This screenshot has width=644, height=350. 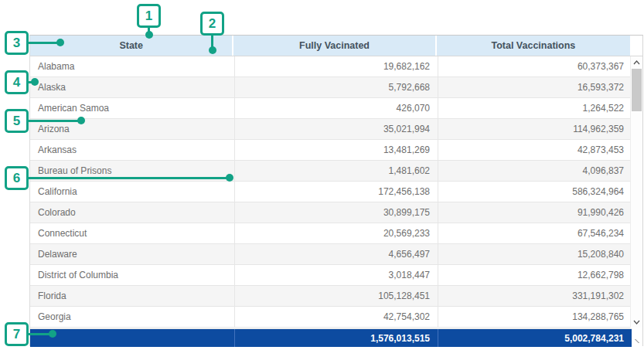 What do you see at coordinates (336, 46) in the screenshot?
I see `table-header-row: State Fully Vacinated Total Vaccinations` at bounding box center [336, 46].